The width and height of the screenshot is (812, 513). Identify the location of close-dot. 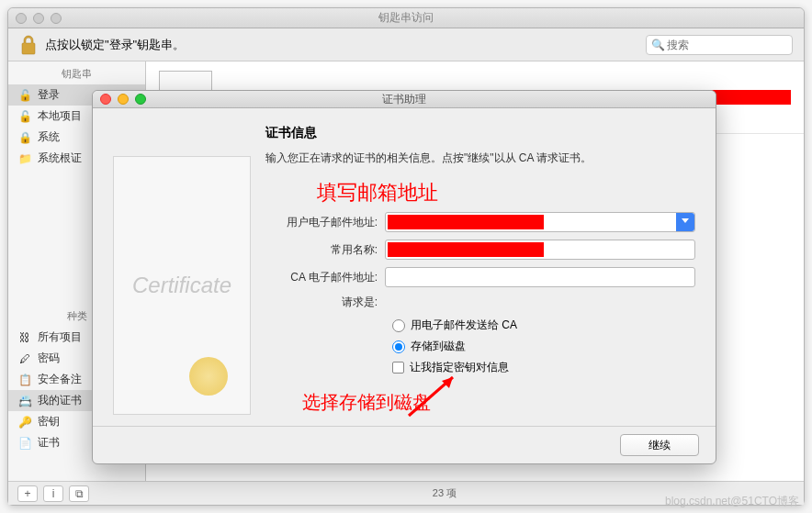
(21, 18).